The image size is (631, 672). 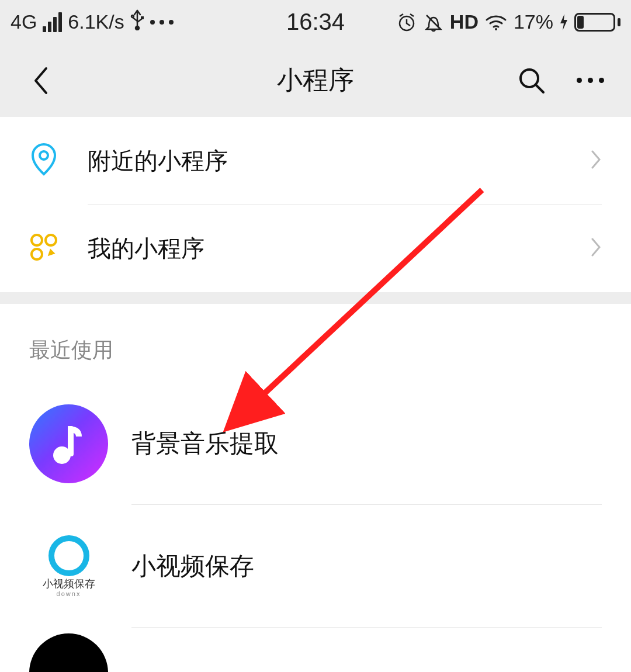 I want to click on network-type: 4G, so click(x=23, y=22).